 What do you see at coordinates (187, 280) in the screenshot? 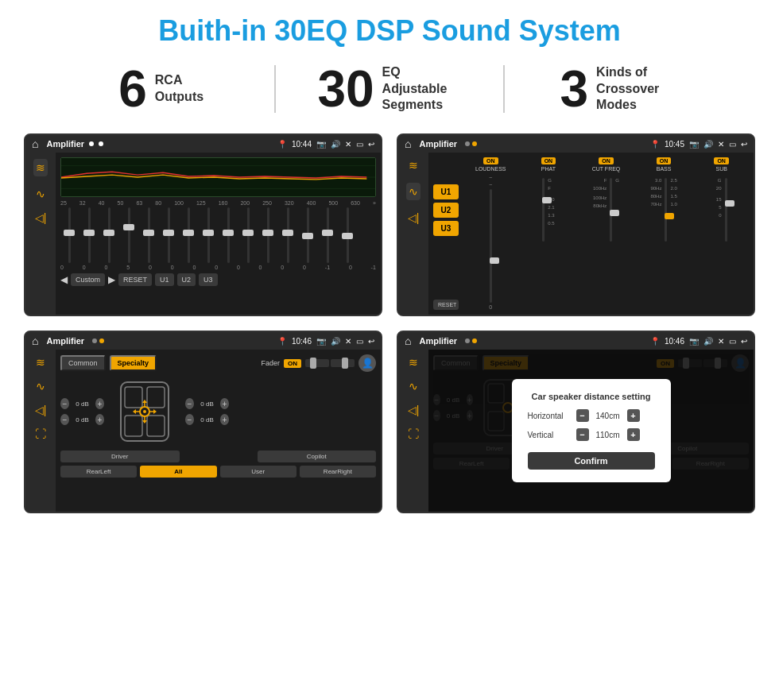
I see `u2-btn-1: U2` at bounding box center [187, 280].